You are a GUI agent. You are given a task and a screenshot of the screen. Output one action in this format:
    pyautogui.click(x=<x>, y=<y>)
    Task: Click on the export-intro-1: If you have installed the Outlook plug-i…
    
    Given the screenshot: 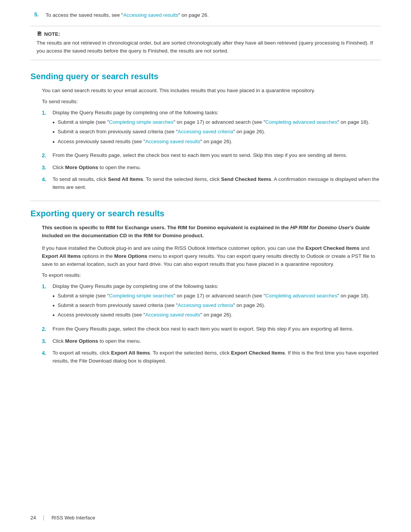 What is the action you would take?
    pyautogui.click(x=211, y=257)
    